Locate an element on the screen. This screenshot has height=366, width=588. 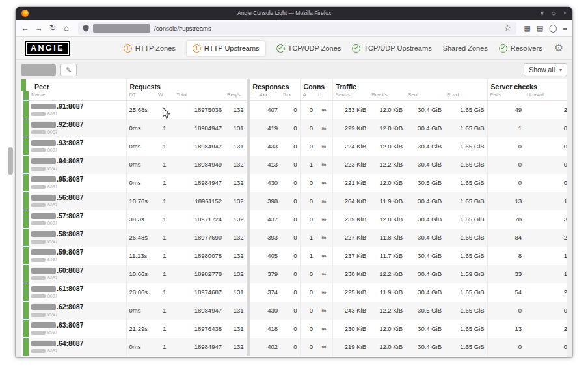
table-row: .60:8087:808710.66s11898277813237900∞230… is located at coordinates (295, 274).